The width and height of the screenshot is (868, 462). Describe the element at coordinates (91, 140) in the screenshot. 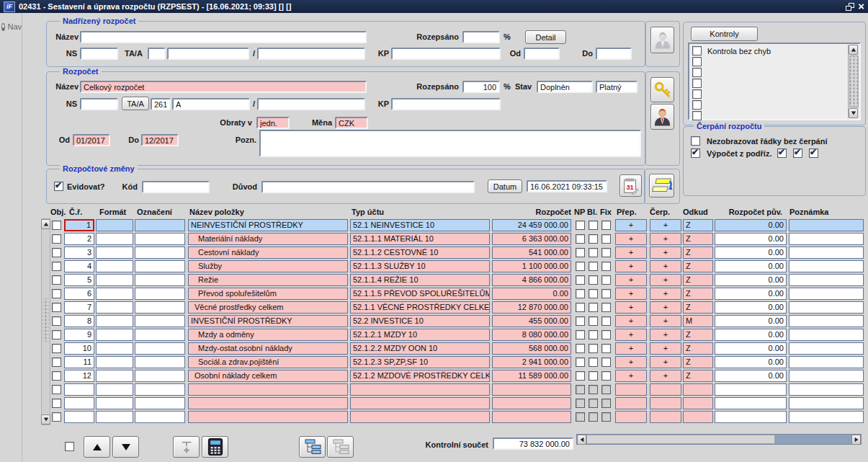

I see `budget-od-field` at that location.